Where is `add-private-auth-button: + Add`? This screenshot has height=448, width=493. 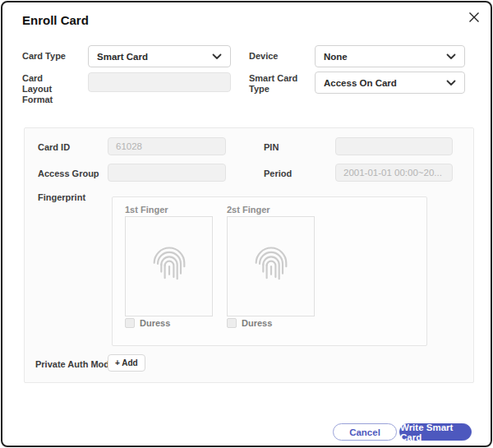 add-private-auth-button: + Add is located at coordinates (127, 363).